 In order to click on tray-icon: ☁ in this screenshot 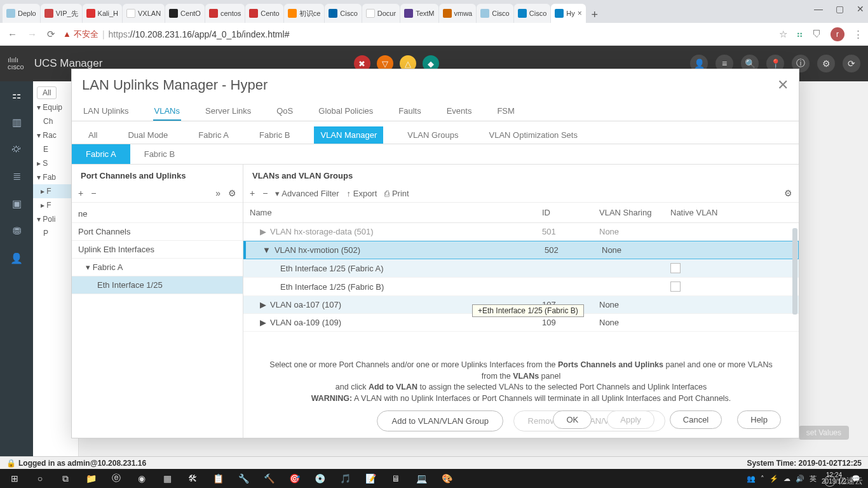, I will do `click(787, 479)`.